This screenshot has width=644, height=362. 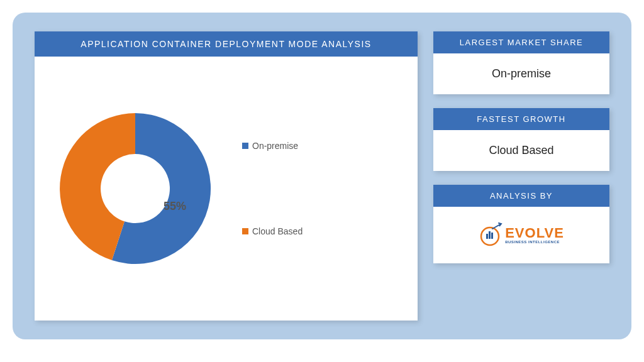 What do you see at coordinates (521, 196) in the screenshot?
I see `card-header: ANALYSIS BY` at bounding box center [521, 196].